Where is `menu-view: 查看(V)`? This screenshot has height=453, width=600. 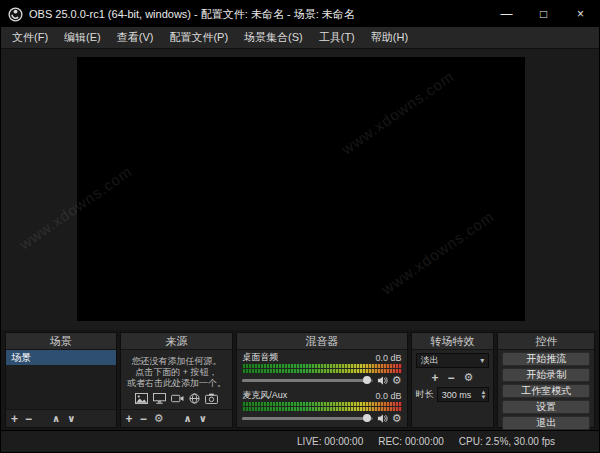
menu-view: 查看(V) is located at coordinates (136, 38).